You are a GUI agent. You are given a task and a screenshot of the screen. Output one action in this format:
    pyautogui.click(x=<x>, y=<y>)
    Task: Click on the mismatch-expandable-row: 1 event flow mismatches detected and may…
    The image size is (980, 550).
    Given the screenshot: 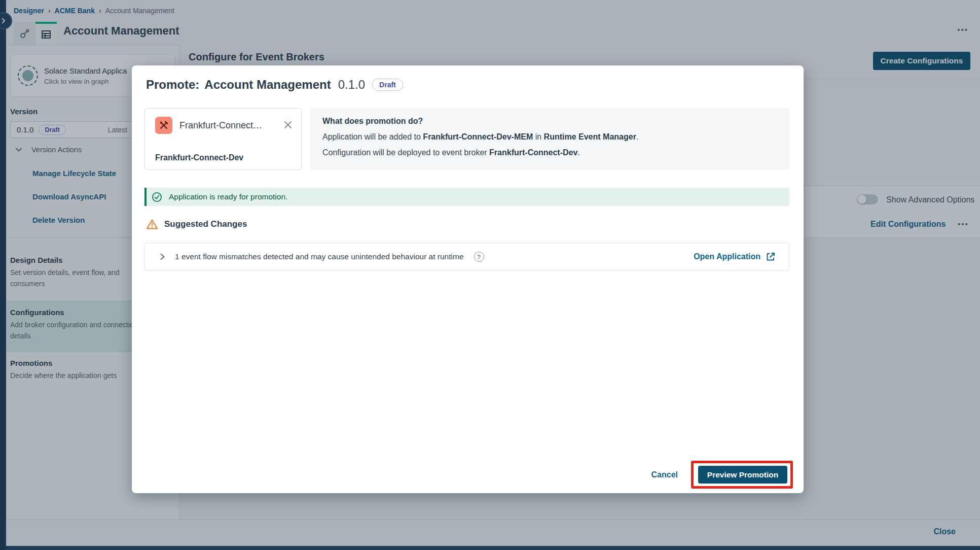 What is the action you would take?
    pyautogui.click(x=467, y=257)
    